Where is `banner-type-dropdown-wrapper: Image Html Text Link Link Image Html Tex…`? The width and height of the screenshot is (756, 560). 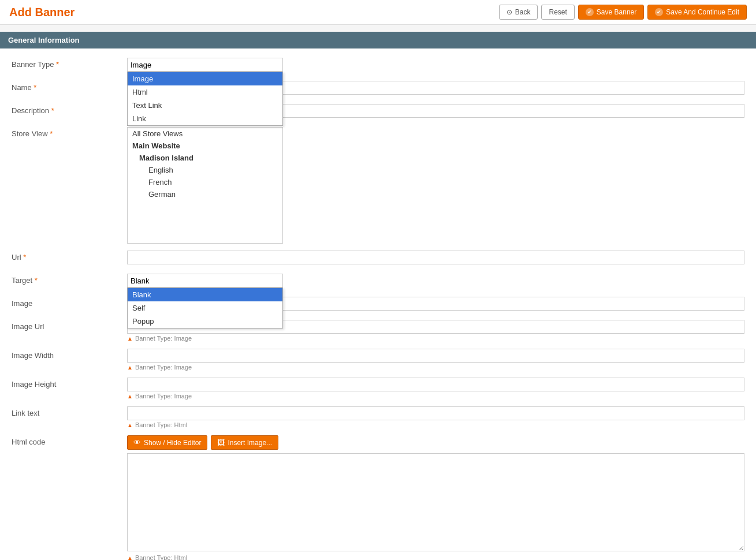
banner-type-dropdown-wrapper: Image Html Text Link Link Image Html Tex… is located at coordinates (205, 65).